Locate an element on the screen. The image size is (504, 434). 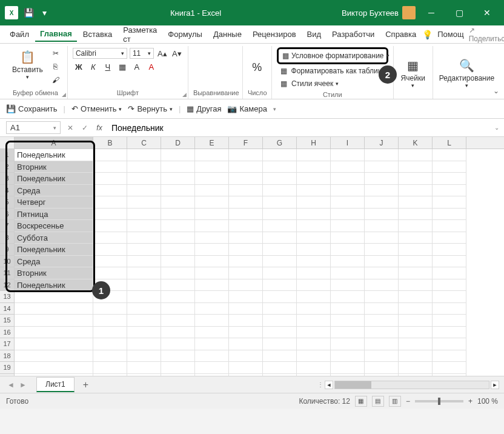
row-header: 5 is located at coordinates (7, 202).